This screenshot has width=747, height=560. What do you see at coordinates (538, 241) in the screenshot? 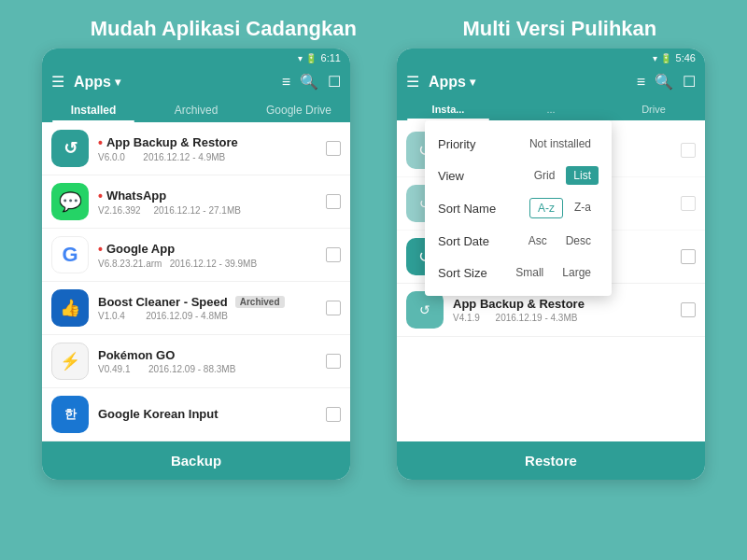
I see `sort-asc-opt: Asc` at bounding box center [538, 241].